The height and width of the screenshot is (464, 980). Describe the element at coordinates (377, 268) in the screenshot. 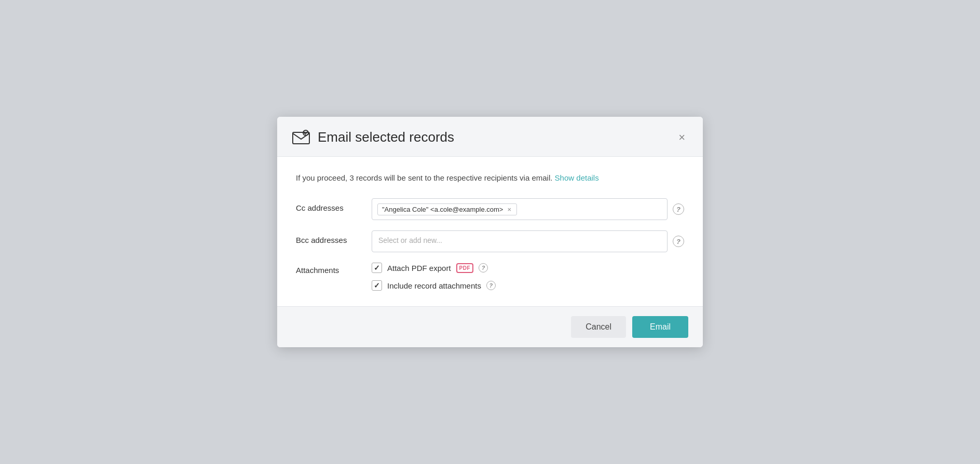

I see `attach-pdf-checkbox: ✓` at that location.